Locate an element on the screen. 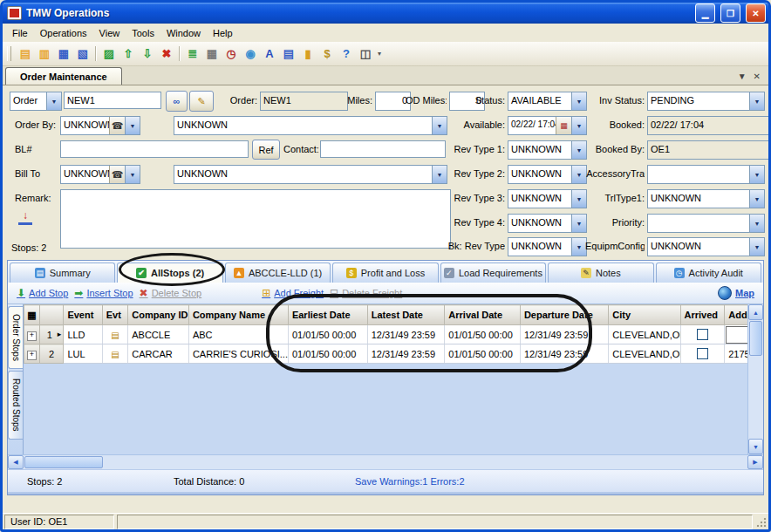 This screenshot has width=771, height=532. tab-list-dropdown-icon: ▼ is located at coordinates (742, 77).